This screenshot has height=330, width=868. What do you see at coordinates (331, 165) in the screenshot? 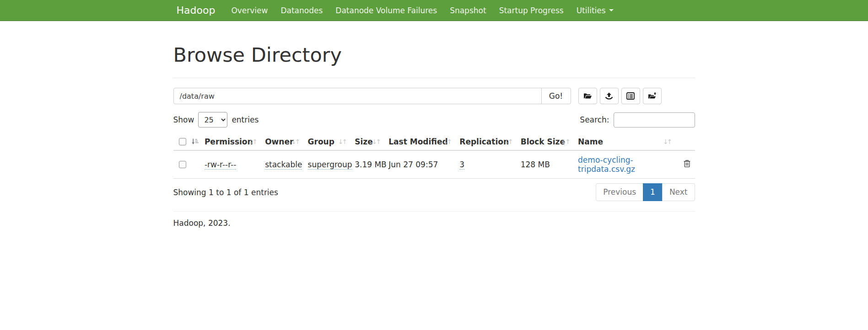
I see `group-cell: supergroup` at bounding box center [331, 165].